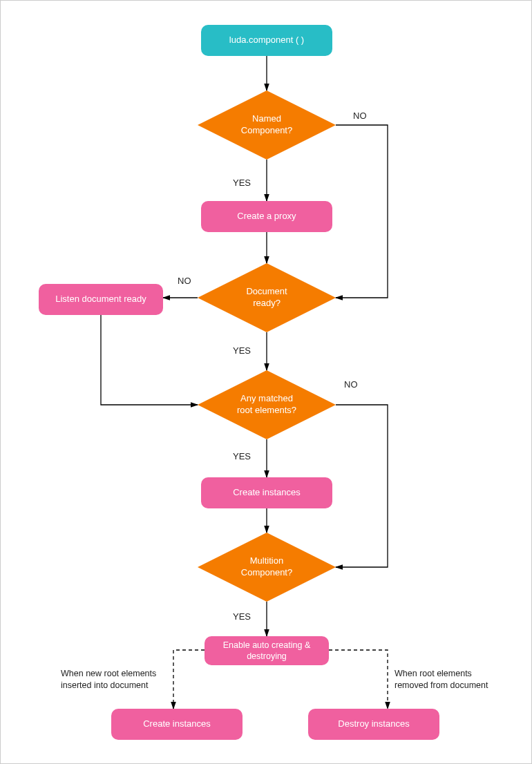 This screenshot has width=532, height=764. What do you see at coordinates (267, 217) in the screenshot?
I see `process-create-proxy: Create a proxy` at bounding box center [267, 217].